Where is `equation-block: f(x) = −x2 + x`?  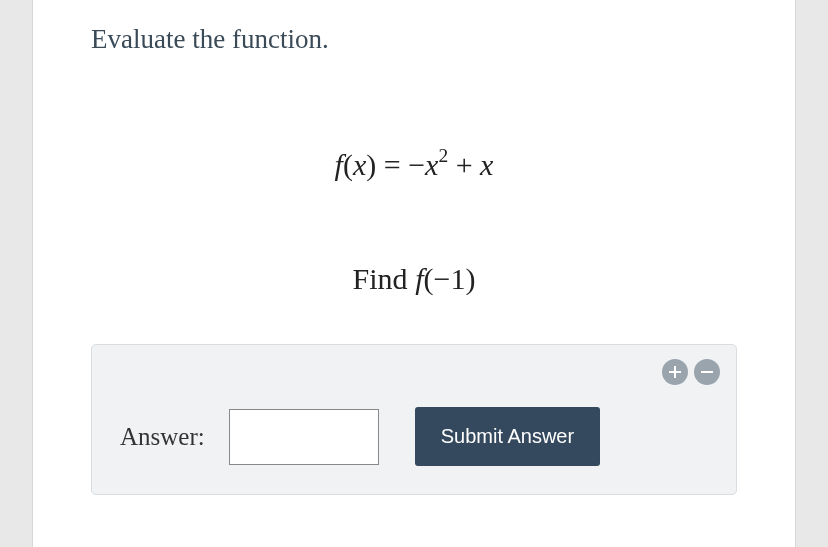
equation-block: f(x) = −x2 + x is located at coordinates (414, 164).